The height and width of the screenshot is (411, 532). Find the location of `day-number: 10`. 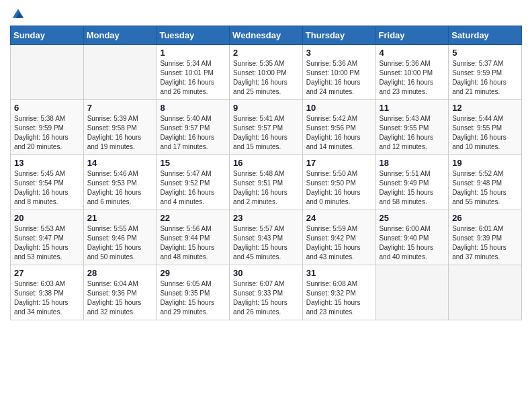

day-number: 10 is located at coordinates (339, 107).